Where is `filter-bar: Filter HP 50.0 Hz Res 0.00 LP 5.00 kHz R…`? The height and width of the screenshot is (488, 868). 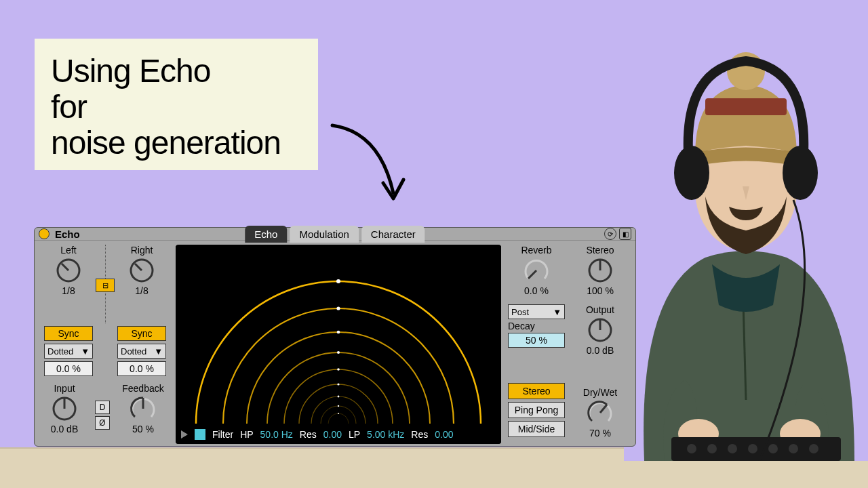
filter-bar: Filter HP 50.0 Hz Res 0.00 LP 5.00 kHz R… is located at coordinates (338, 434).